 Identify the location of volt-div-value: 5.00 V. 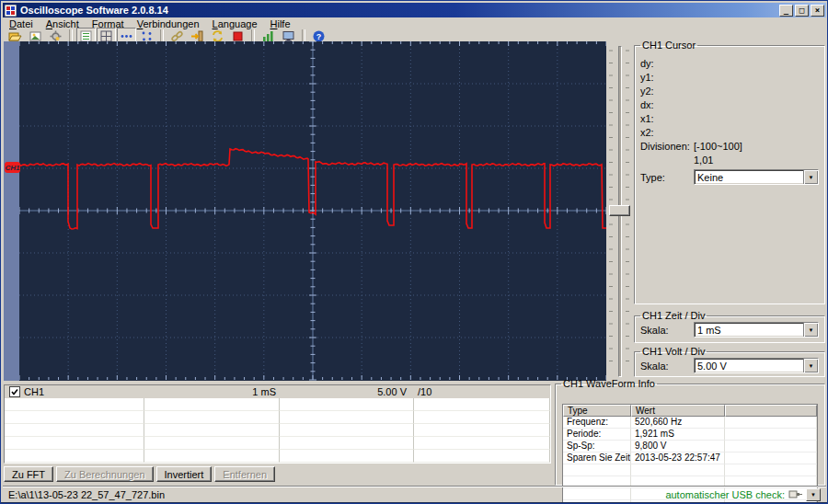
(749, 366).